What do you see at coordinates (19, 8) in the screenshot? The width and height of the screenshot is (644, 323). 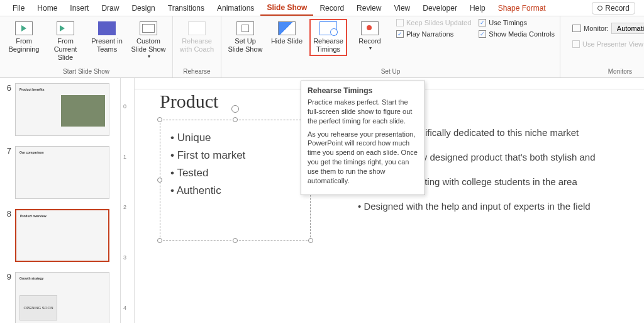 I see `tab-file: File` at bounding box center [19, 8].